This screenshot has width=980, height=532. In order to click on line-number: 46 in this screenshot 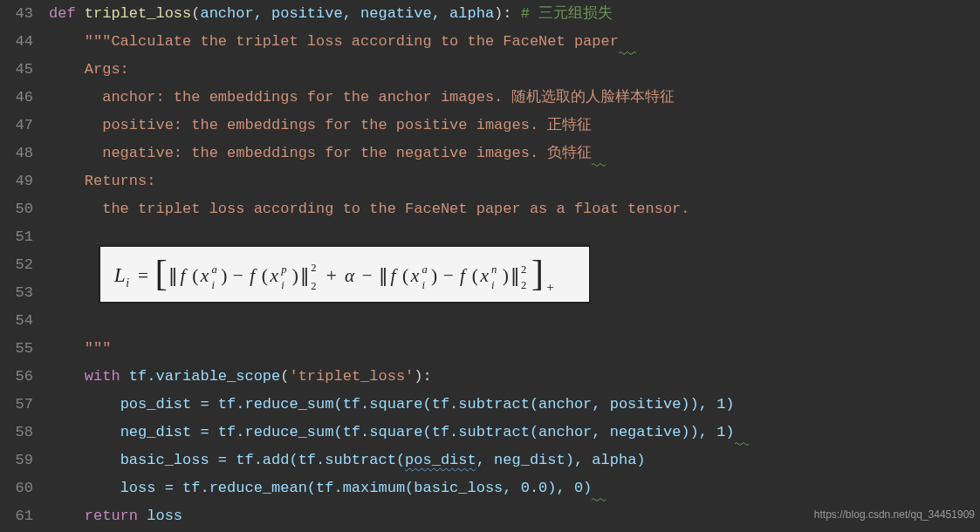, I will do `click(20, 98)`.